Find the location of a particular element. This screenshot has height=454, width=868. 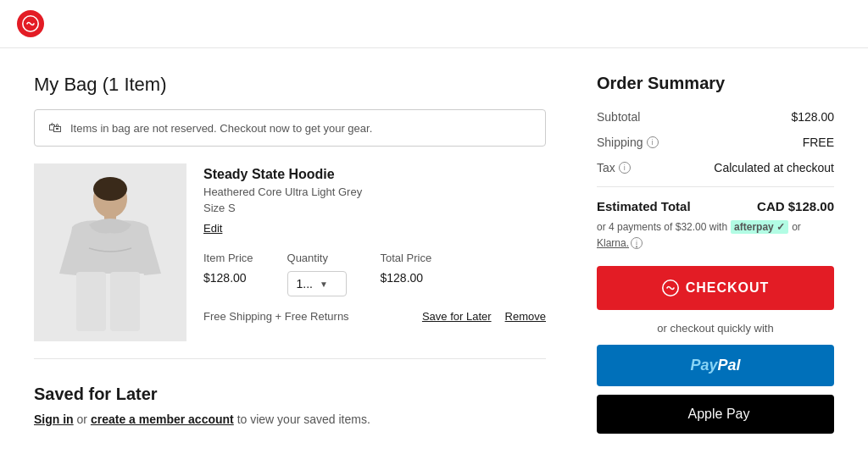

shipping-row: Shipping i FREE is located at coordinates (715, 142).